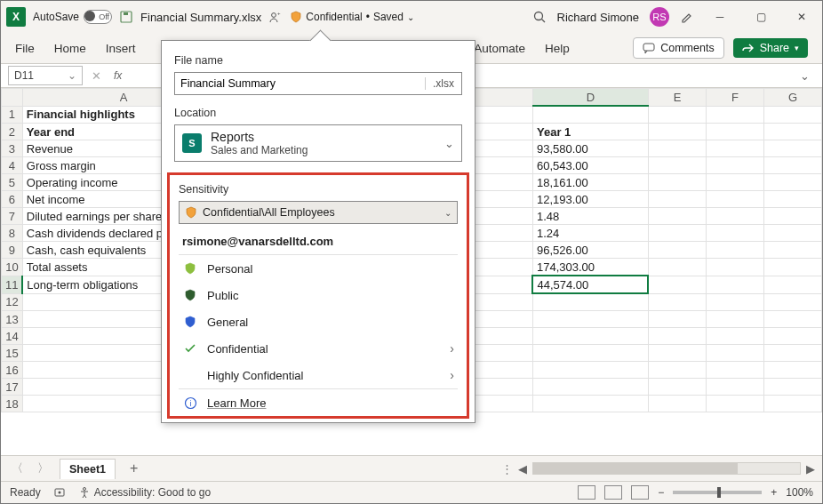 Image resolution: width=823 pixels, height=504 pixels. I want to click on row-header: 1, so click(12, 115).